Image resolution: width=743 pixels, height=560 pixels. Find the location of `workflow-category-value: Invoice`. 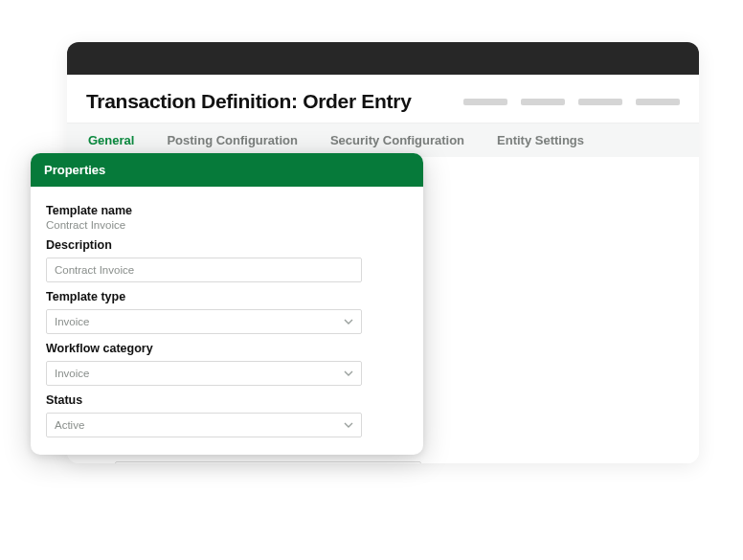

workflow-category-value: Invoice is located at coordinates (72, 373).